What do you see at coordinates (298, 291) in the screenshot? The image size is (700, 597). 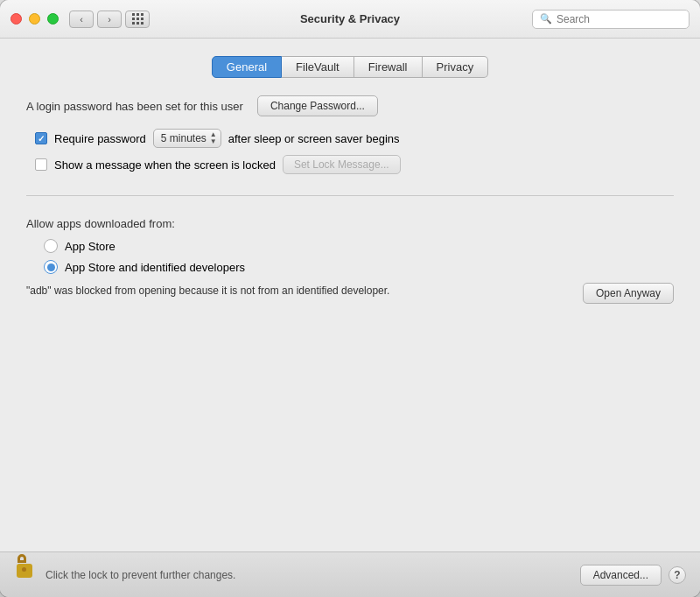 I see `blocked-message-text: "adb" was blocked from opening because i…` at bounding box center [298, 291].